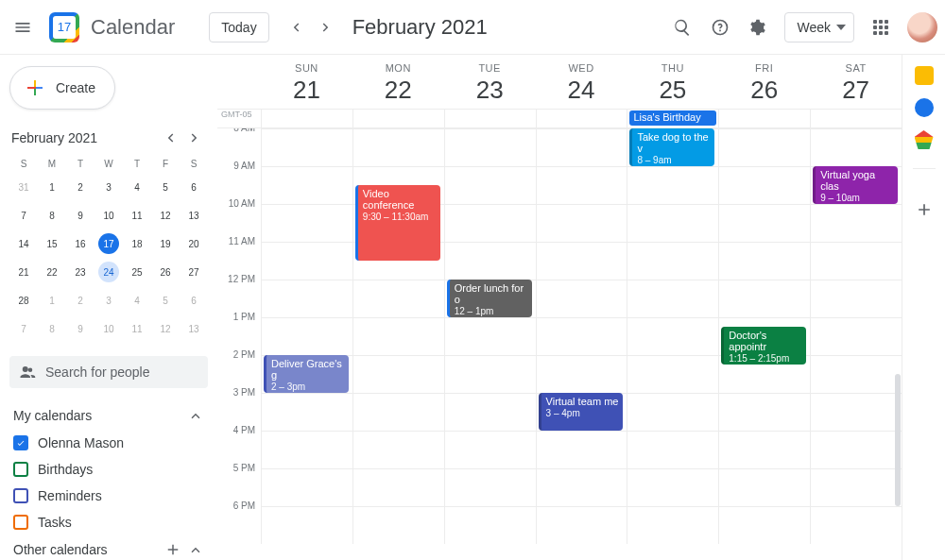 The image size is (945, 560). Describe the element at coordinates (922, 27) in the screenshot. I see `account-avatar` at that location.